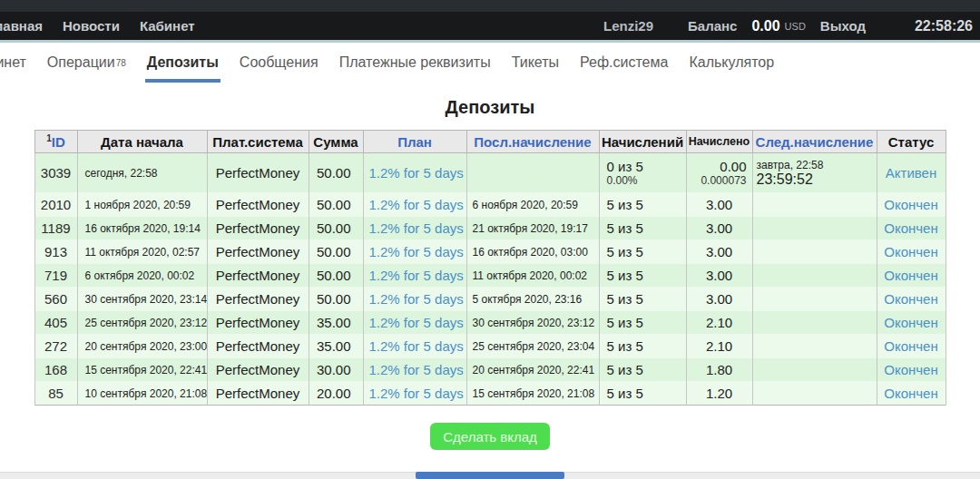 The image size is (980, 479). I want to click on deposit-row: 8510 сентября 2020, 21:08PerfectMoney20.…, so click(490, 394).